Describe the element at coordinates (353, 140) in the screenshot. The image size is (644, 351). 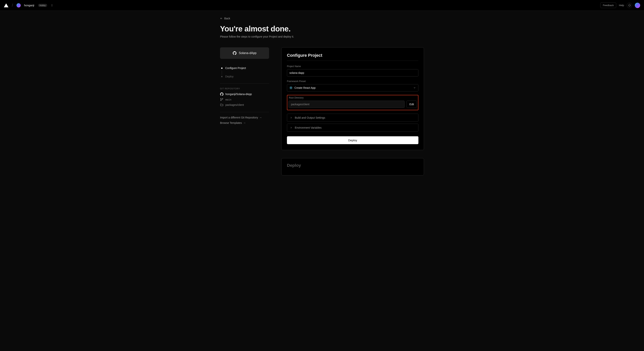
I see `deploy-button: Deploy` at that location.